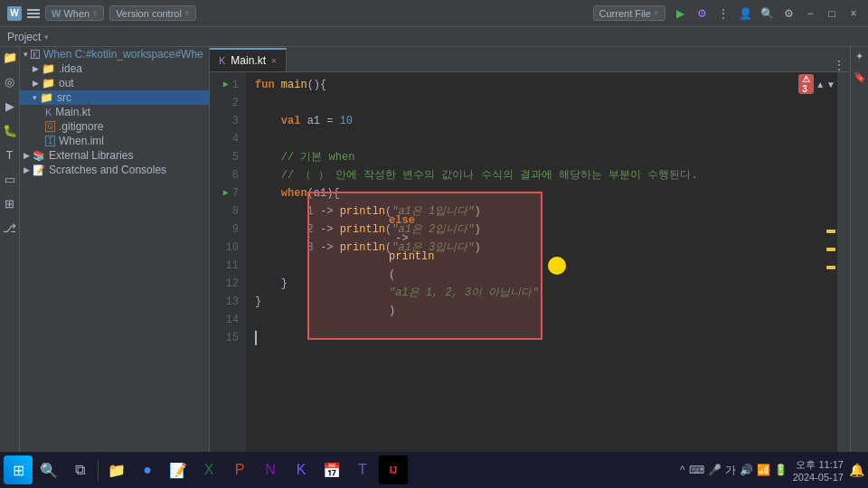 The height and width of the screenshot is (488, 868). What do you see at coordinates (226, 85) in the screenshot?
I see `run-gutter-icon: ▶` at bounding box center [226, 85].